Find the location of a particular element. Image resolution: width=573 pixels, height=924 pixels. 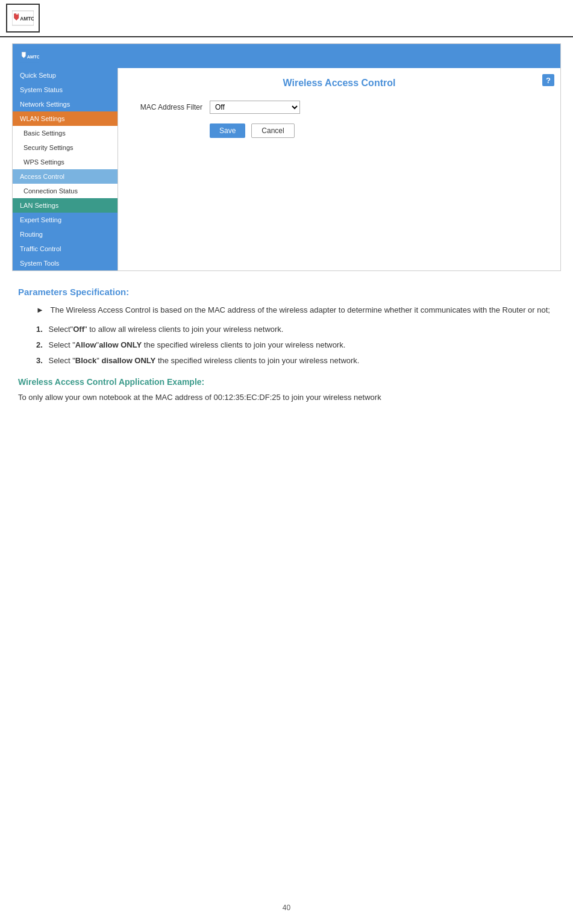

amtc-top-logo-icon: AMTC is located at coordinates (23, 18).